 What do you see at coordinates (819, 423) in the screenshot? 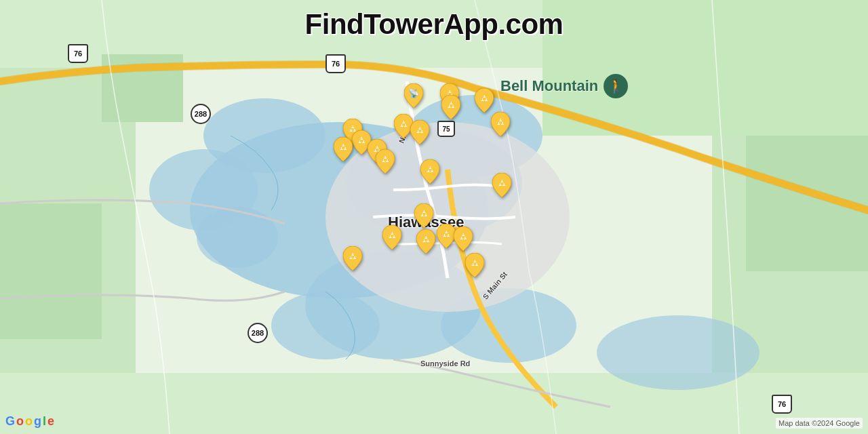
I see `map-data-attribution: Map data ©2024 Google` at bounding box center [819, 423].